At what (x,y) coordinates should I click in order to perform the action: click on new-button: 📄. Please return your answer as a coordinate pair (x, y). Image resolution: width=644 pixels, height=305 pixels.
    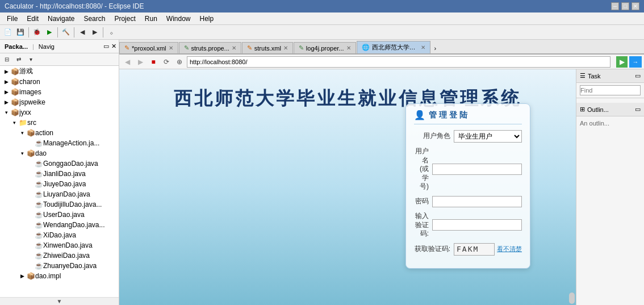
    Looking at the image, I should click on (8, 32).